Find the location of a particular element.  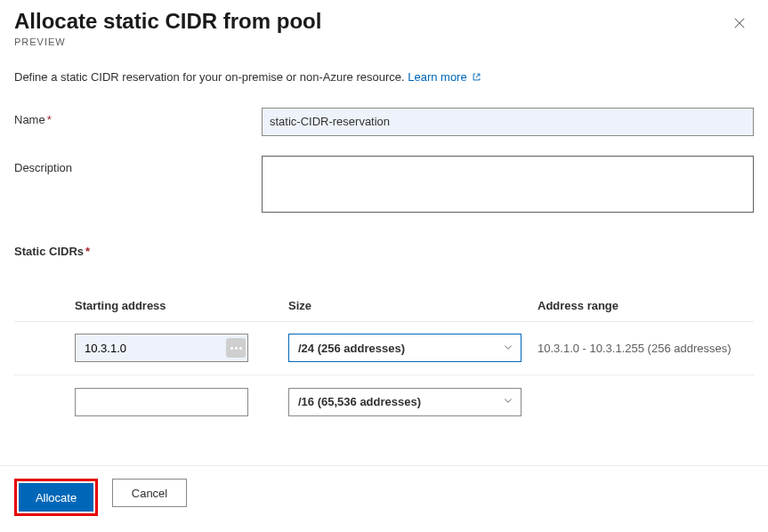

size-select-value: /16 (65,536 addresses) is located at coordinates (360, 402).